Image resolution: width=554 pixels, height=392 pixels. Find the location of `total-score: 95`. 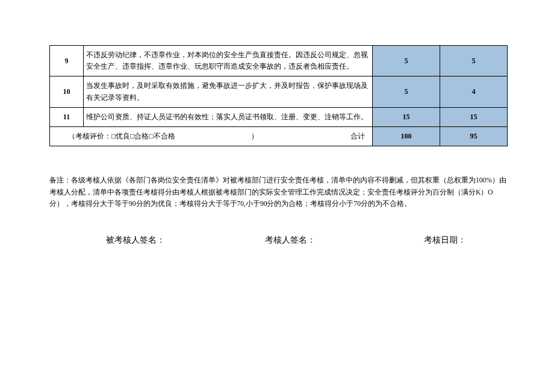

total-score: 95 is located at coordinates (474, 136).